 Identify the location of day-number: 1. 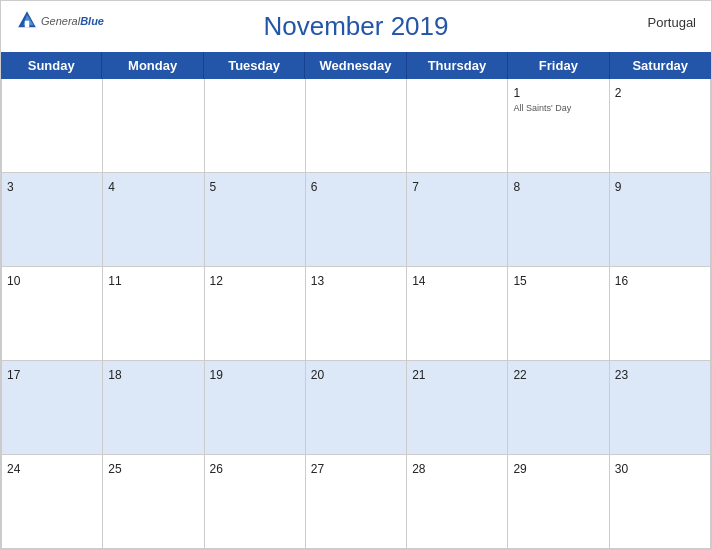
(516, 93).